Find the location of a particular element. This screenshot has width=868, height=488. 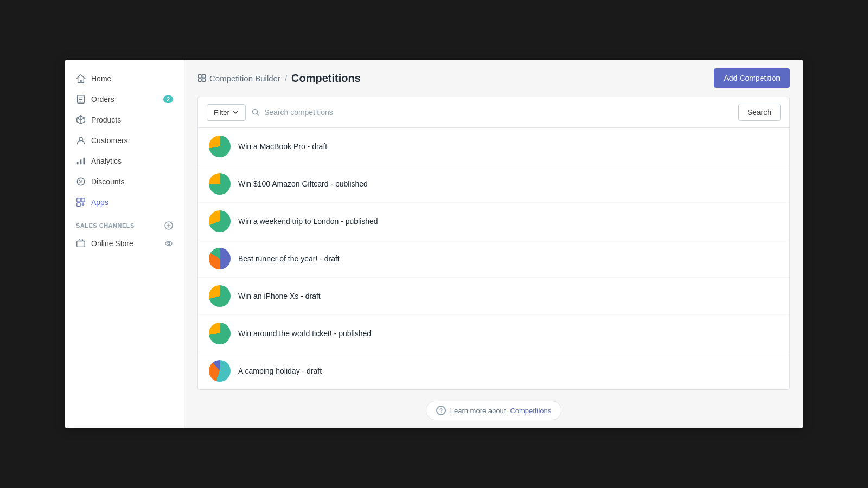

competition-title-2: Win $100 Amazon Giftcard - published is located at coordinates (303, 184).